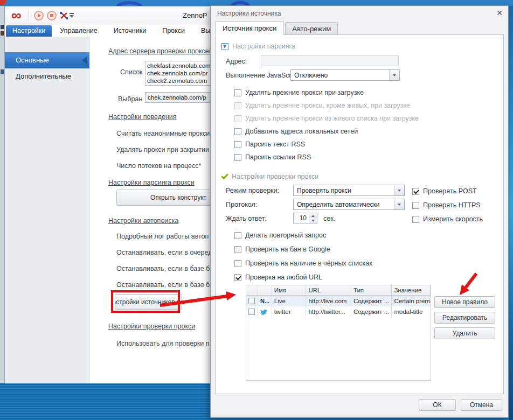 The height and width of the screenshot is (420, 513). What do you see at coordinates (296, 131) in the screenshot?
I see `checkbox-add-local-addresses: Добавлять адреса локальных сетей` at bounding box center [296, 131].